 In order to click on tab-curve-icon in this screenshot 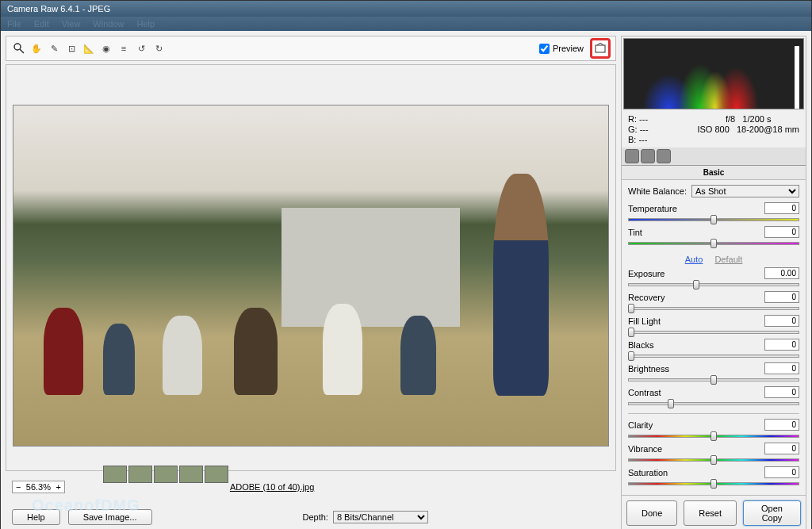, I will do `click(648, 156)`.